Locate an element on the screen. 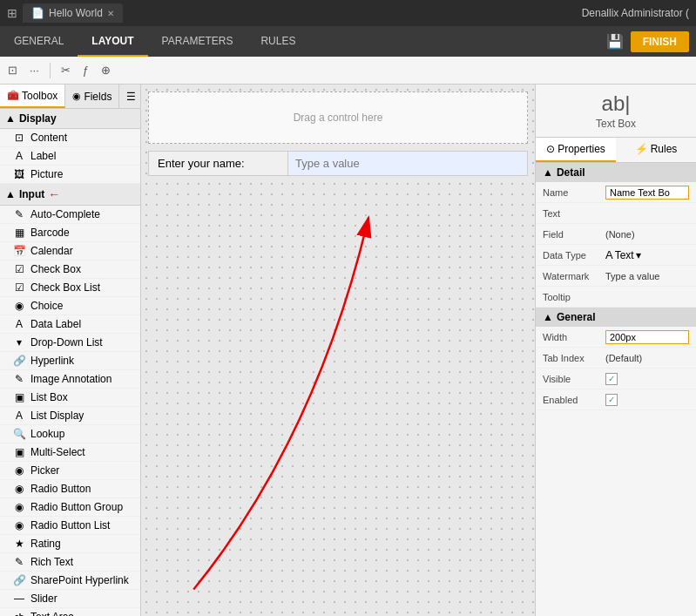  item-calendar: 📅 Calendar is located at coordinates (70, 251).